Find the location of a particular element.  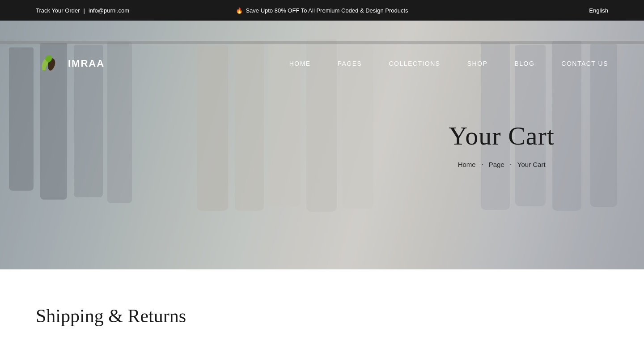

announcement-center: 🔥 Save Upto 80% OFF To All Premium Coded… is located at coordinates (322, 11).